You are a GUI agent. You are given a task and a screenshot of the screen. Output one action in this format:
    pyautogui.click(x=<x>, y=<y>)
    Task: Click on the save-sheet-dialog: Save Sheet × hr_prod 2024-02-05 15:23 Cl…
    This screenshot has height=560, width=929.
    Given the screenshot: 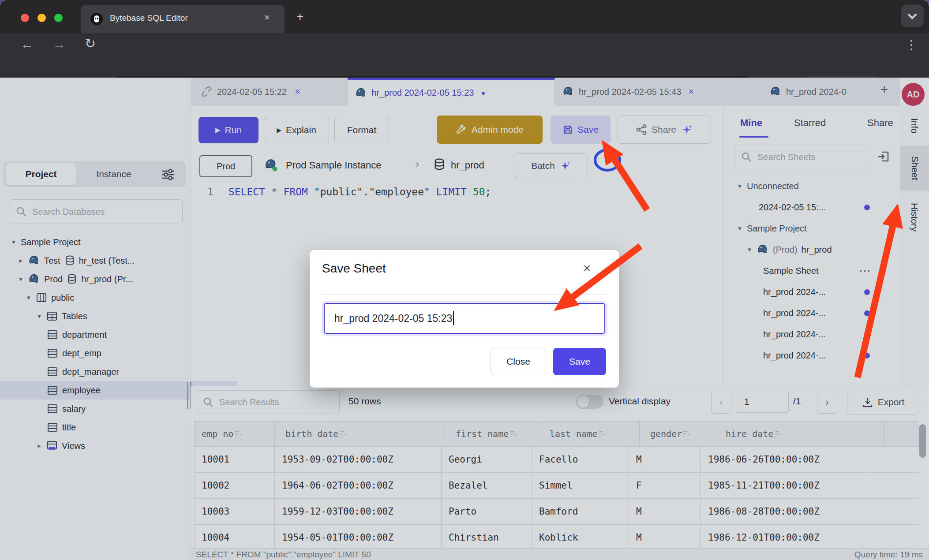 What is the action you would take?
    pyautogui.click(x=464, y=319)
    